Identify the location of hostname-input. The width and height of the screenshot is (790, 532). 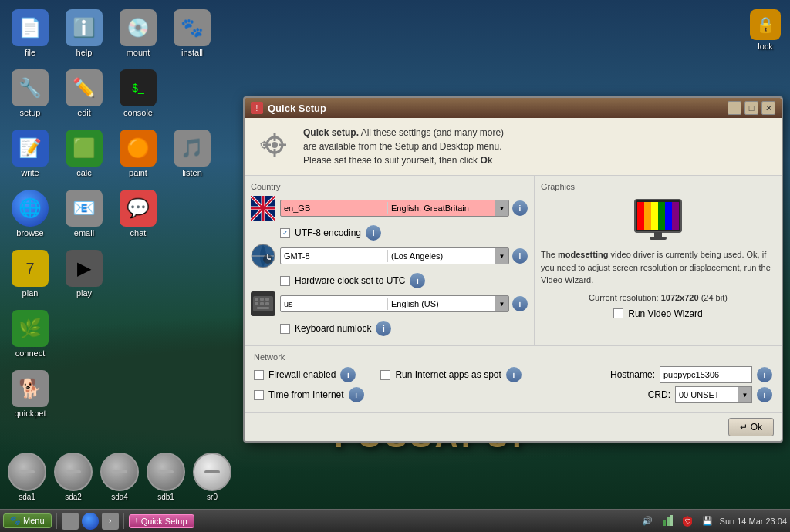
(706, 375).